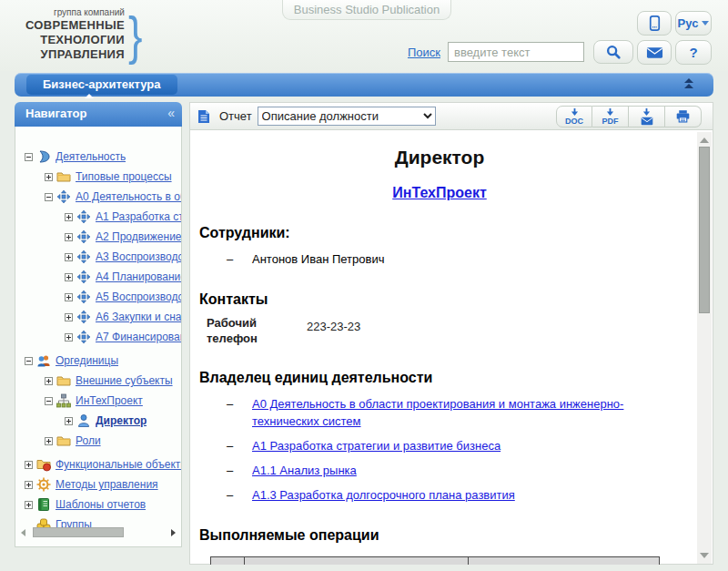 Image resolution: width=728 pixels, height=571 pixels. Describe the element at coordinates (44, 157) in the screenshot. I see `activity-icon` at that location.